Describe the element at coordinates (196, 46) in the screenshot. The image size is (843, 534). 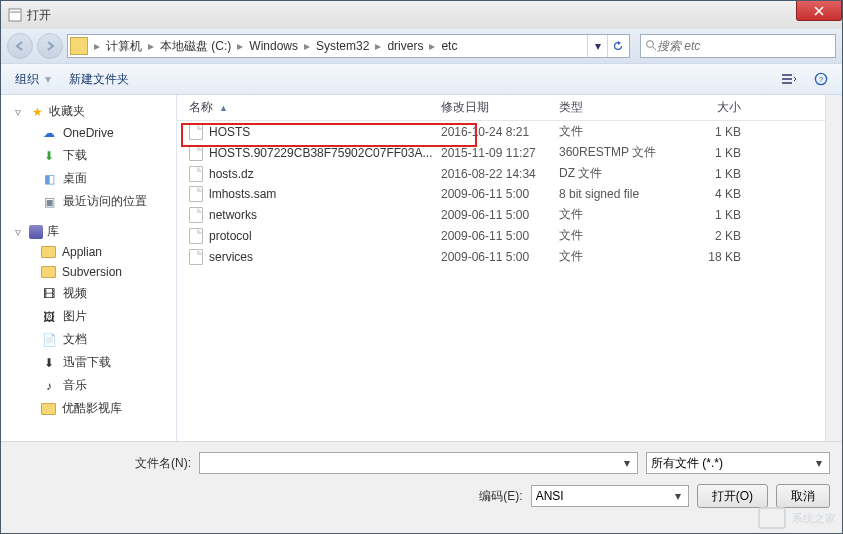
I see `breadcrumb-drive: 本地磁盘 (C:)` at that location.